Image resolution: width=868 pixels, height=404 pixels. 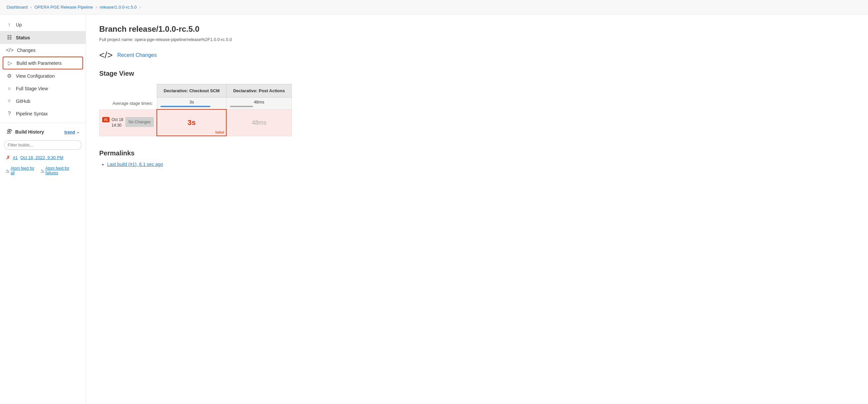 I want to click on build-history-header-left: ⛈ Build History, so click(x=25, y=132).